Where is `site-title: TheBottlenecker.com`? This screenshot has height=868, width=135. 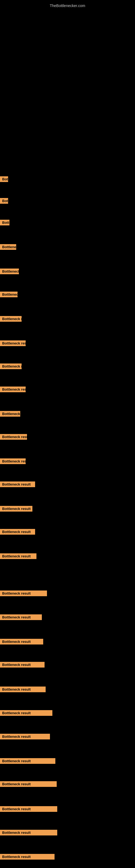
site-title: TheBottlenecker.com is located at coordinates (68, 6).